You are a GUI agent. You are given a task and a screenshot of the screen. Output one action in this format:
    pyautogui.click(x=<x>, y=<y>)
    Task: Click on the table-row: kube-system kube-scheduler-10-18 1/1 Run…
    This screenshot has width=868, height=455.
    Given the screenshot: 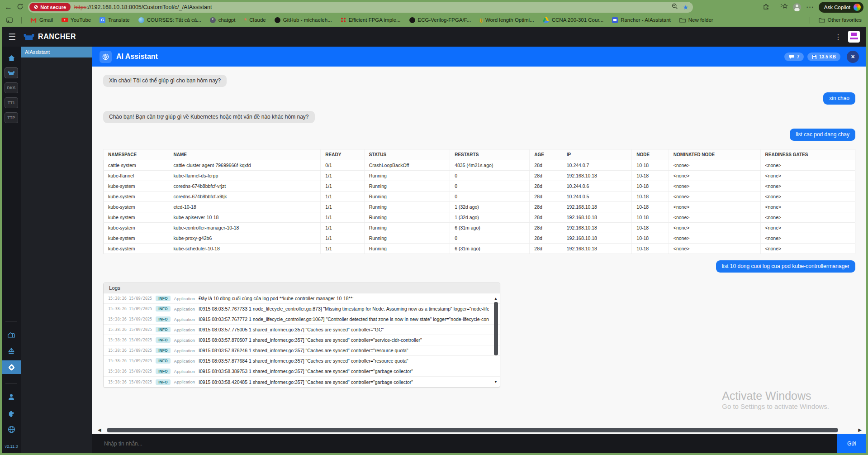 What is the action you would take?
    pyautogui.click(x=479, y=249)
    